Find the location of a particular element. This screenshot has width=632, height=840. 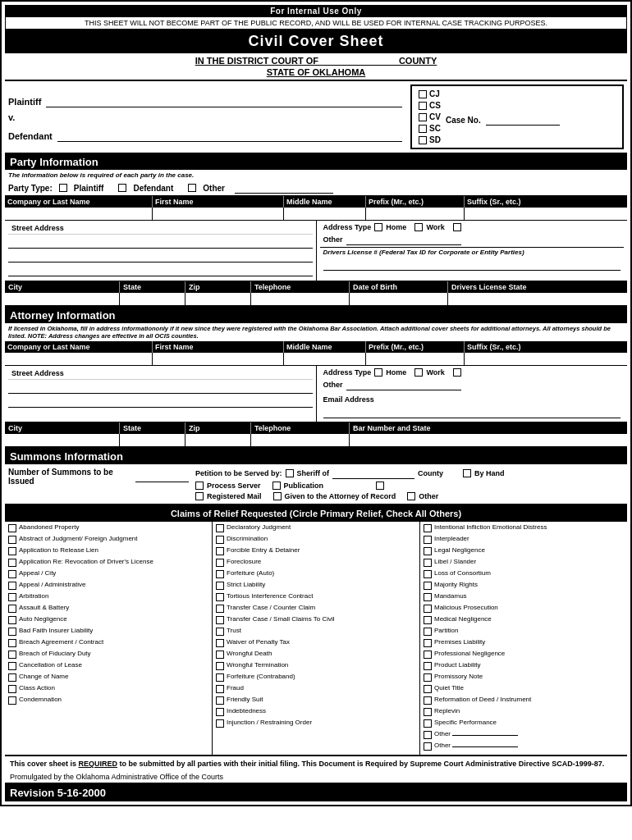

cb-premises is located at coordinates (428, 643).